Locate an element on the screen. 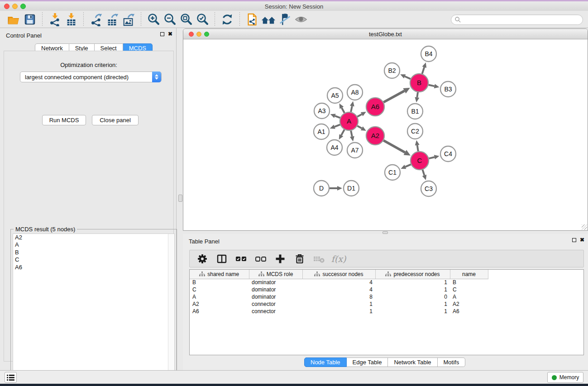 This screenshot has height=386, width=588. search-field is located at coordinates (517, 20).